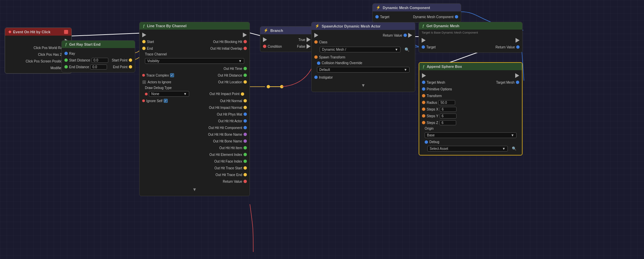 This screenshot has width=644, height=259. Describe the element at coordinates (195, 181) in the screenshot. I see `trace-pin-return: Return Value` at that location.